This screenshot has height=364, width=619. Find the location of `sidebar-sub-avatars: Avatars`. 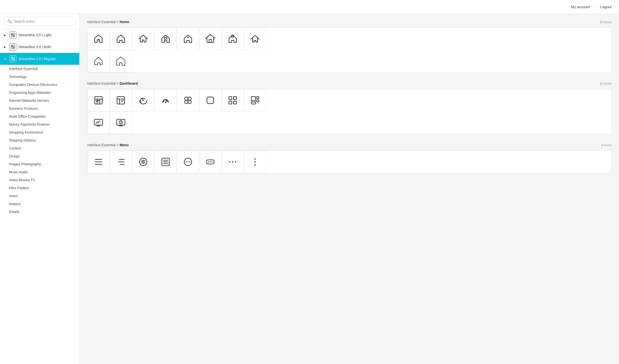

sidebar-sub-avatars: Avatars is located at coordinates (40, 204).